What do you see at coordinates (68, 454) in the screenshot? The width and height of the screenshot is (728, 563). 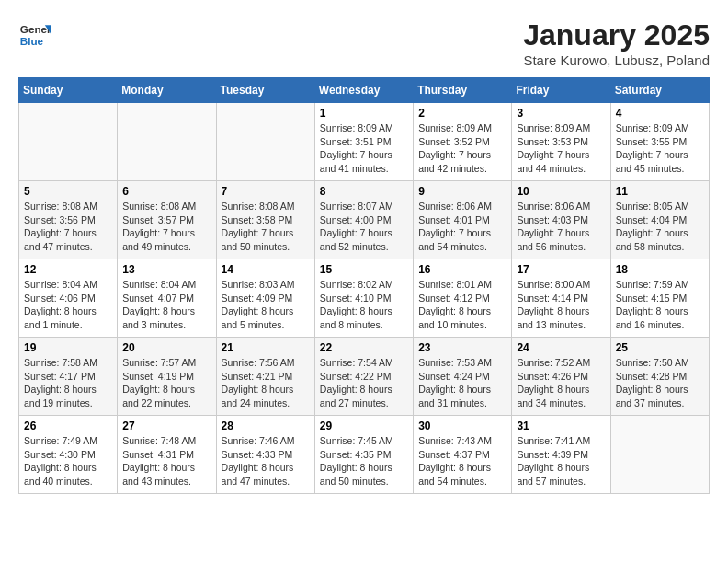 I see `calendar-cell: 26Sunrise: 7:49 AM Sunset: 4:30 PM Dayli…` at bounding box center [68, 454].